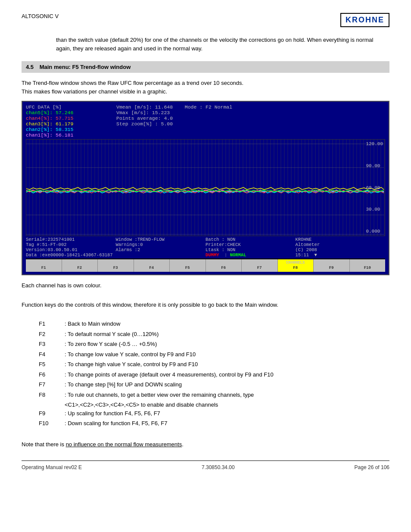 This screenshot has height=532, width=411. Describe the element at coordinates (188, 265) in the screenshot. I see `fkey-scalehigh: SCALEhigh F5` at that location.